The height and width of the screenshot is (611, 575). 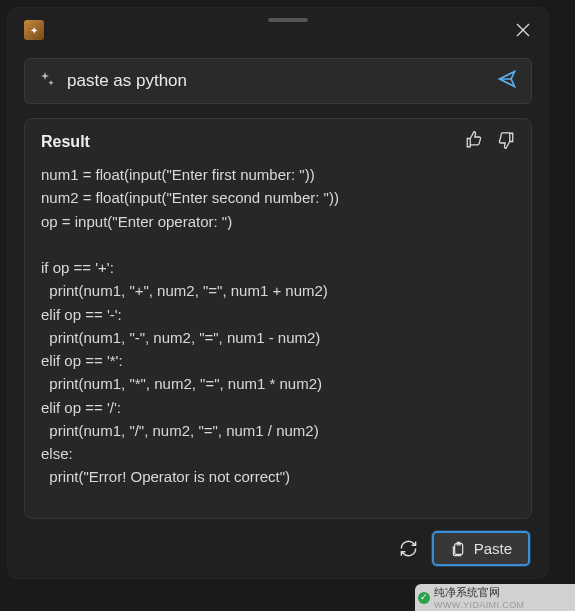 I want to click on drag-handle, so click(x=288, y=20).